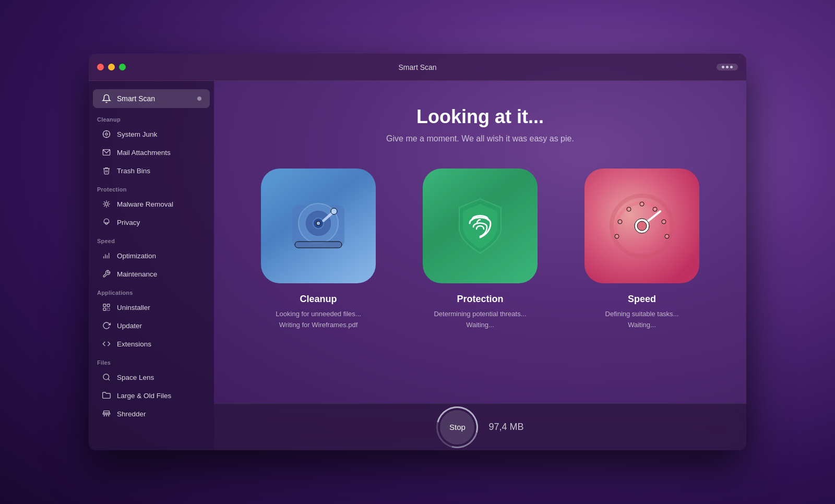 The width and height of the screenshot is (835, 504). I want to click on trash-bins-label: Trash Bins, so click(134, 171).